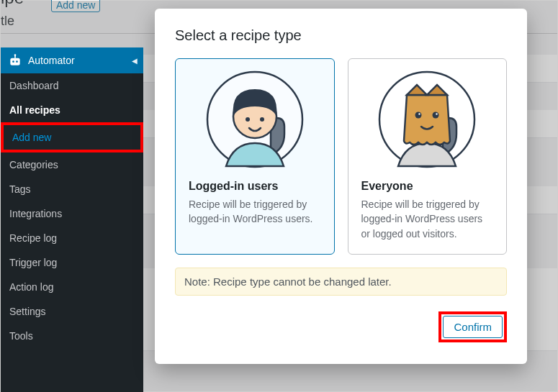  Describe the element at coordinates (72, 189) in the screenshot. I see `sidebar-item-tags: Tags` at that location.